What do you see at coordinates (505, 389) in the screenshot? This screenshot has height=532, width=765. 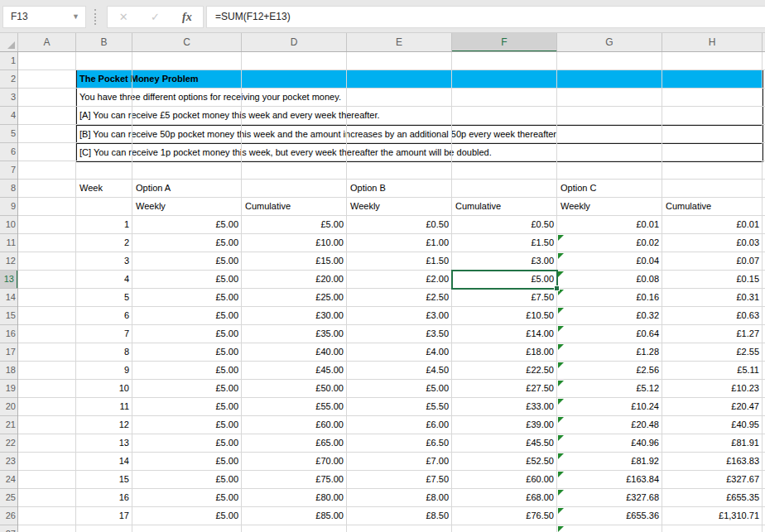 I see `cell-F19: £27.50` at bounding box center [505, 389].